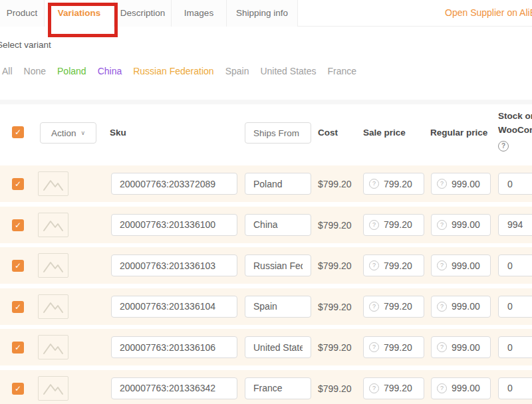 Image resolution: width=532 pixels, height=404 pixels. I want to click on chevron-down-icon: ∨, so click(82, 133).